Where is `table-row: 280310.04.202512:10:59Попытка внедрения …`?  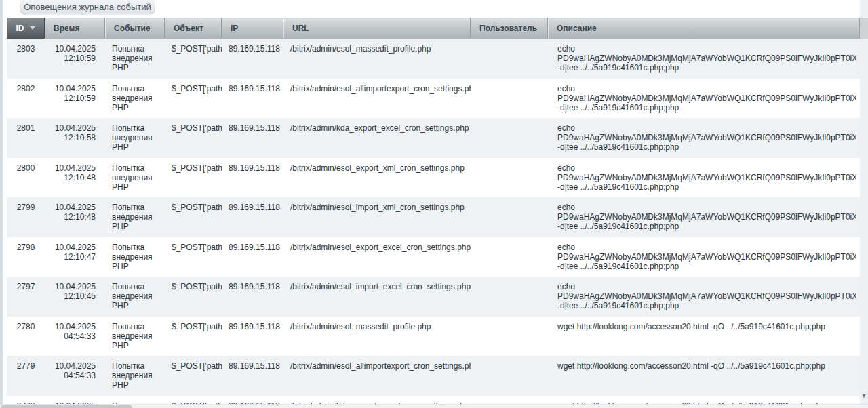 table-row: 280310.04.202512:10:59Попытка внедрения … is located at coordinates (433, 58).